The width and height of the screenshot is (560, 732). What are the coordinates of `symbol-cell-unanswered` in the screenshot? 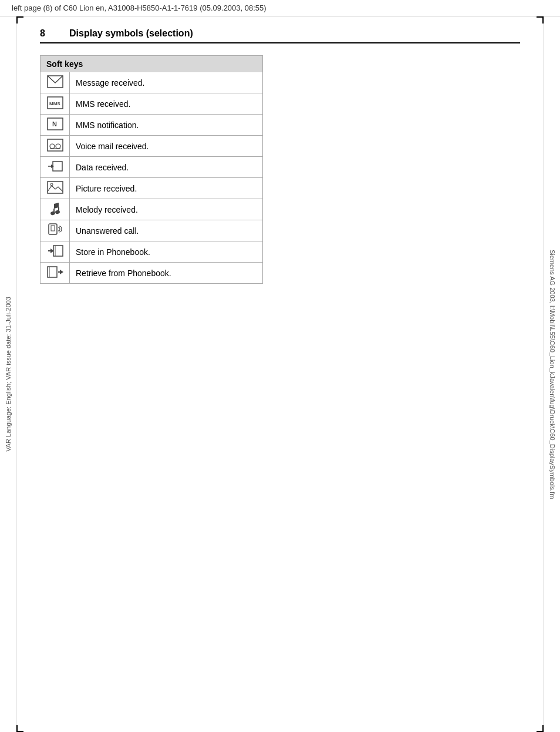 It's located at (55, 231).